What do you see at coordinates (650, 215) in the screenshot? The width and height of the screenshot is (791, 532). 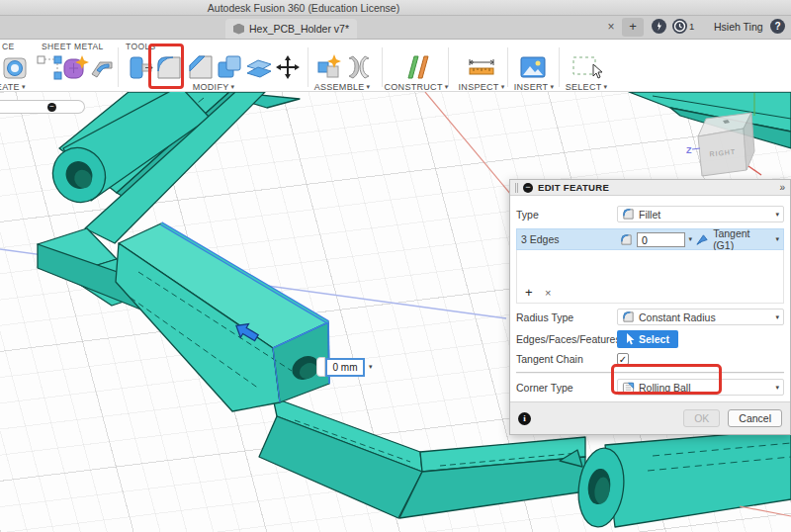 I see `type-value: Fillet` at bounding box center [650, 215].